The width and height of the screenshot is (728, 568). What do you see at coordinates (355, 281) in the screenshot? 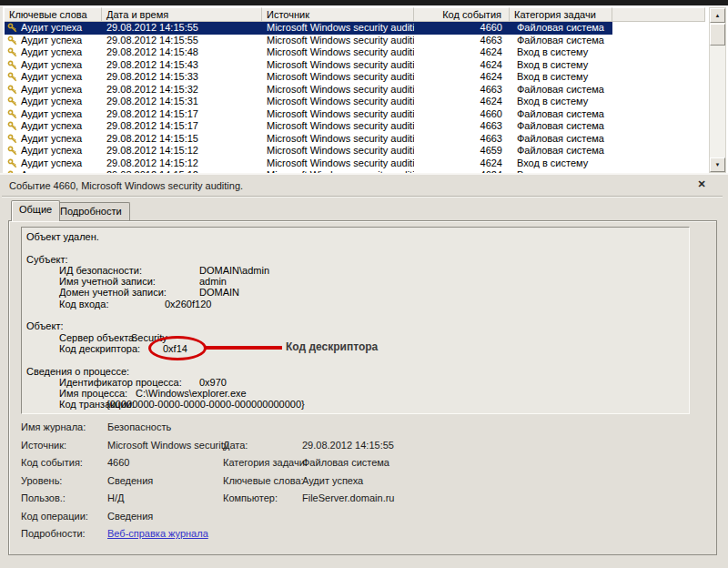
I see `description-field: Имя учетной записи:admin` at bounding box center [355, 281].